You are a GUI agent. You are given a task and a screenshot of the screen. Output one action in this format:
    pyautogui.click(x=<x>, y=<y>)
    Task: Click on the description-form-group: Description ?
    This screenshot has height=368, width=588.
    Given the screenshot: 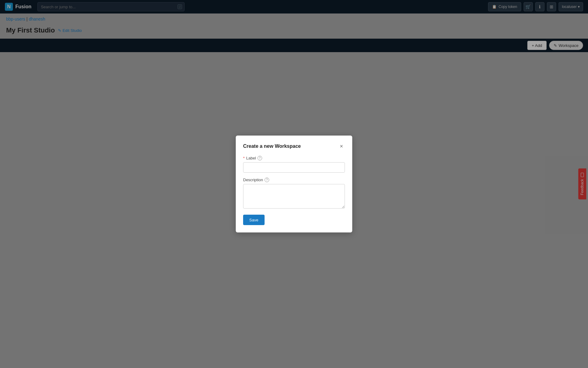 What is the action you would take?
    pyautogui.click(x=294, y=194)
    